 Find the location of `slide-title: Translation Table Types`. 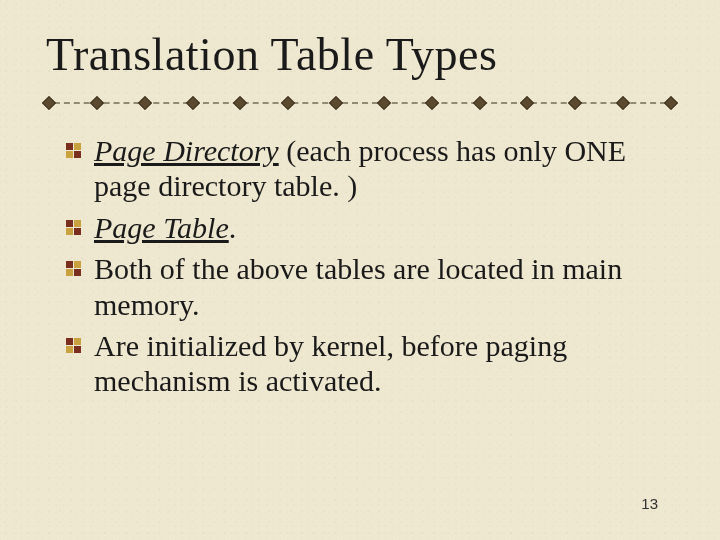

slide-title: Translation Table Types is located at coordinates (361, 54).